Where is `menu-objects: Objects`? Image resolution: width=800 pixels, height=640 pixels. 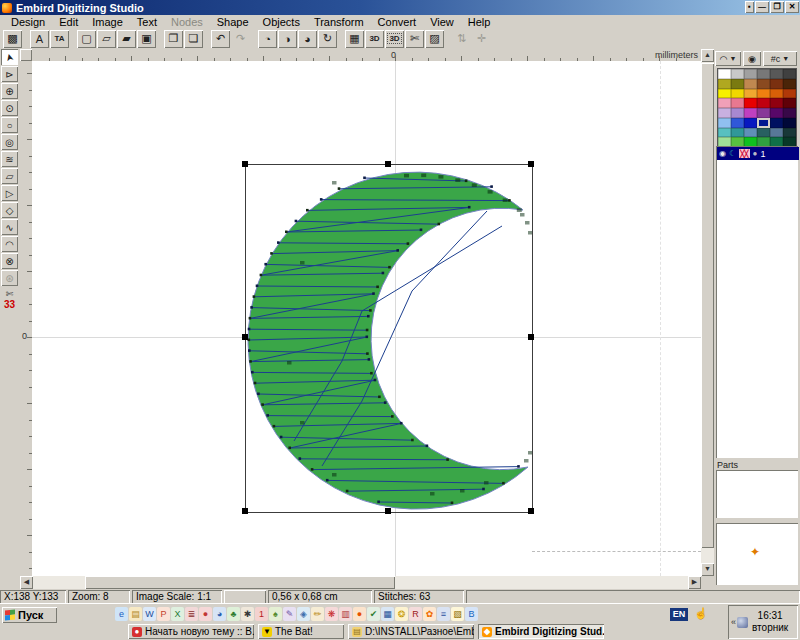
menu-objects: Objects is located at coordinates (282, 22).